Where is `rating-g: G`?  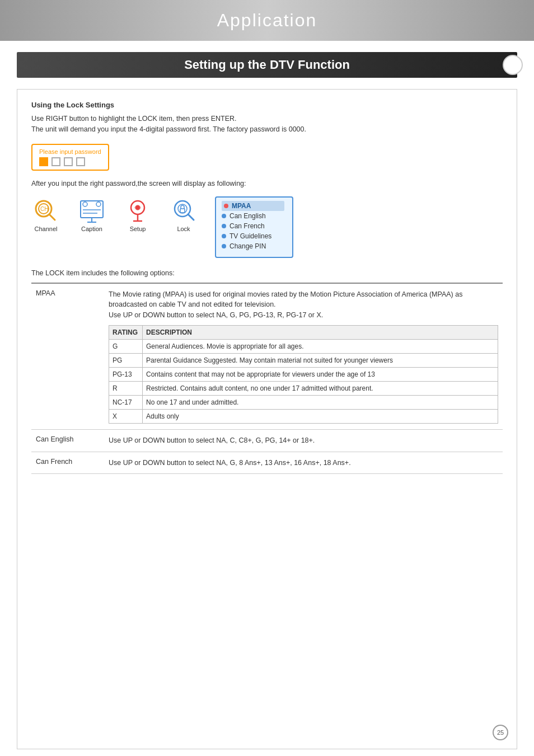 rating-g: G is located at coordinates (126, 346).